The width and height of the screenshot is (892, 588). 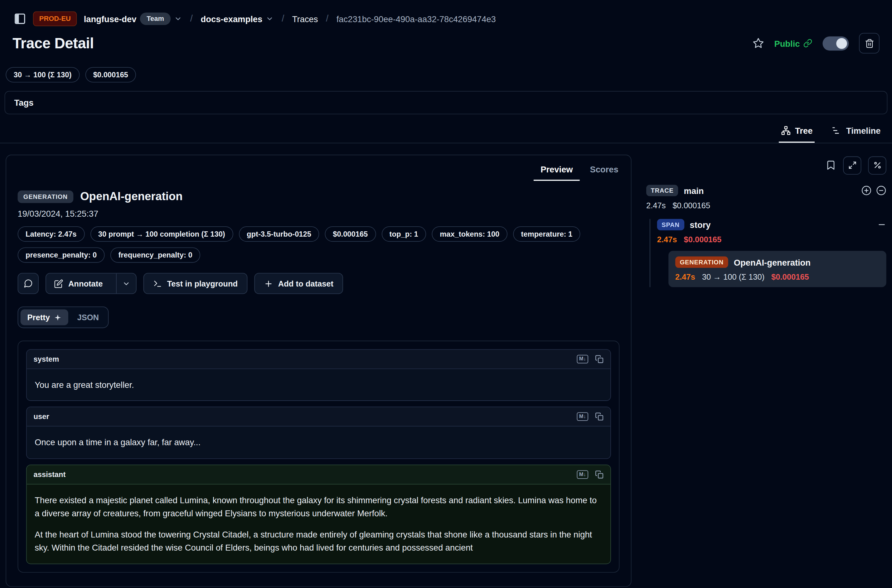 I want to click on collapse-span-button, so click(x=882, y=225).